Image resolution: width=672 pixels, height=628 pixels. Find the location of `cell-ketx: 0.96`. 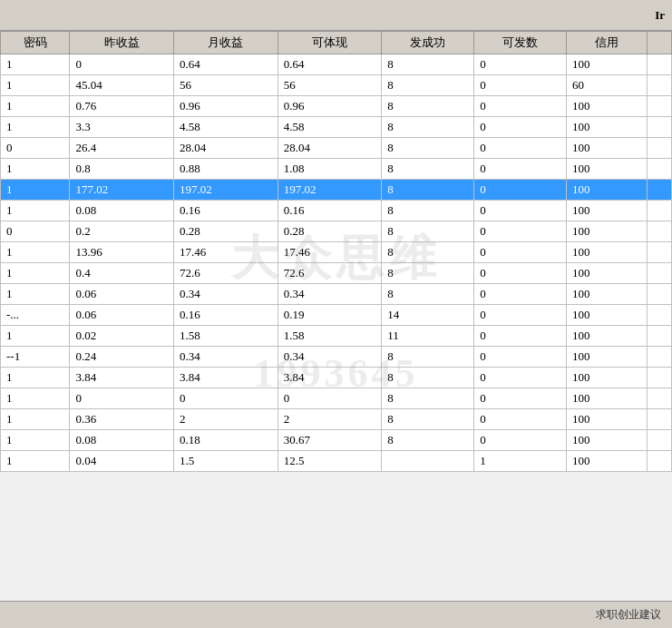

cell-ketx: 0.96 is located at coordinates (330, 107).